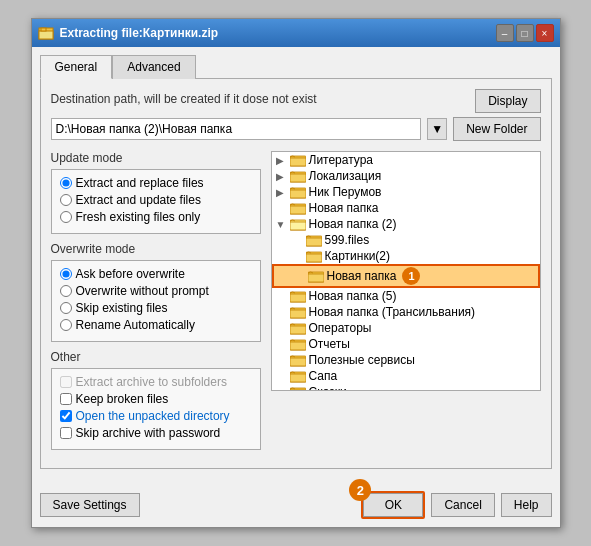  What do you see at coordinates (525, 33) in the screenshot?
I see `maximize-button: □` at bounding box center [525, 33].